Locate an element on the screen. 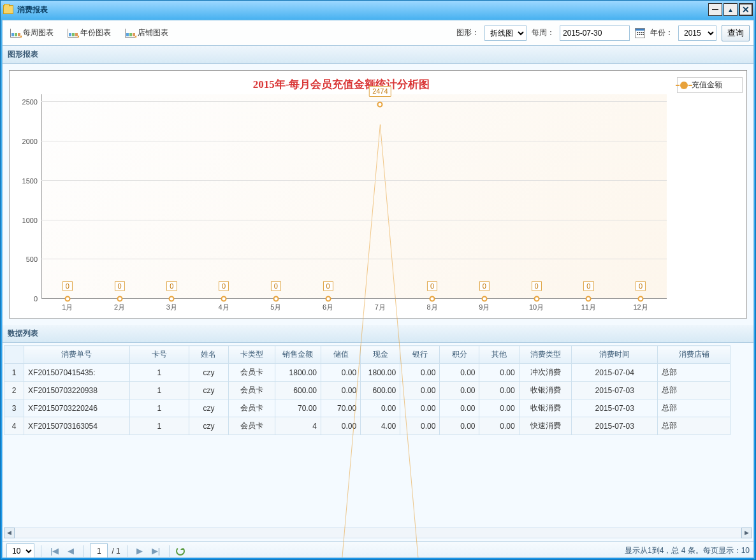  shop-chart-button: ↘ 店铺图表 is located at coordinates (147, 33).